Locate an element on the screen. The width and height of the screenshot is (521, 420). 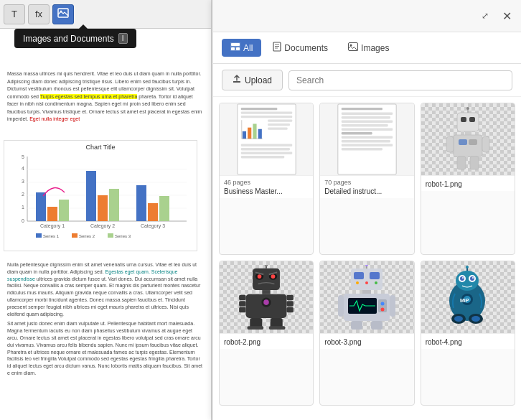
item-name: robot-3.png is located at coordinates (367, 342).